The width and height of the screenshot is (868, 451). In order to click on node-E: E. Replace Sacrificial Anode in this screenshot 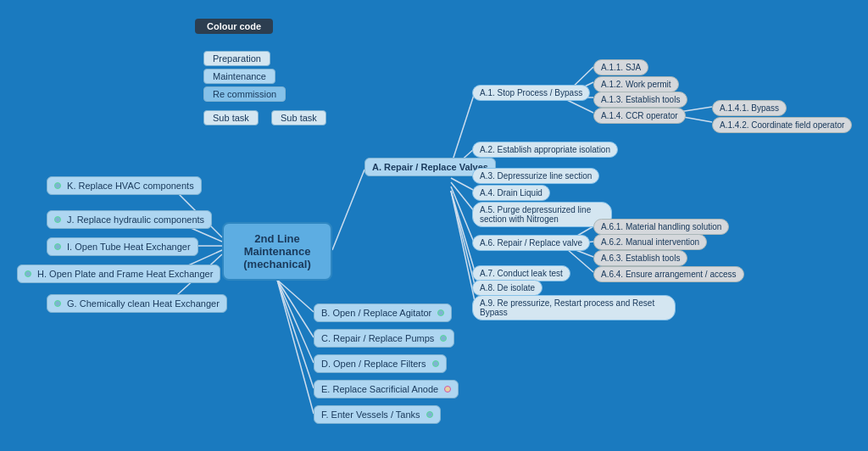, I will do `click(387, 389)`.